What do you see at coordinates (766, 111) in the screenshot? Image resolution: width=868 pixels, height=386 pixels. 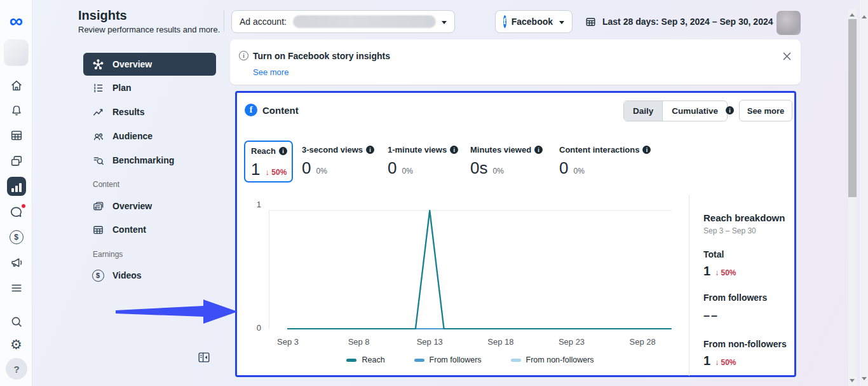 I see `card-see-more-button: See more` at bounding box center [766, 111].